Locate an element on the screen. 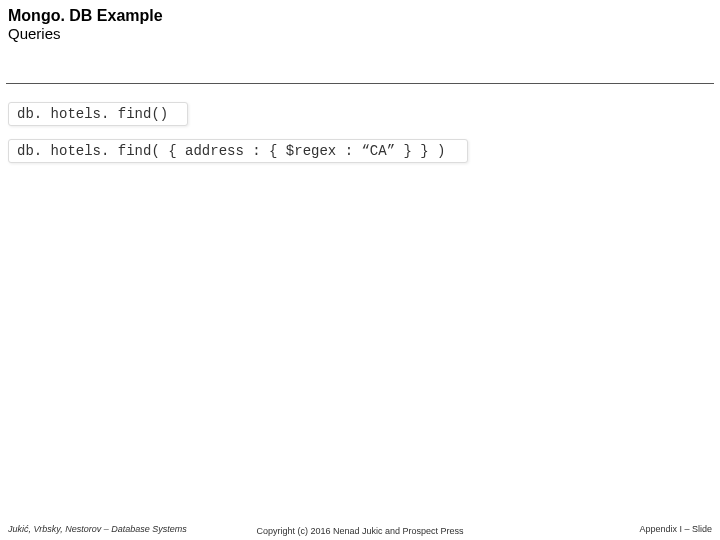  slide-content: db. hotels. find() db. hotels. find( { a… is located at coordinates (360, 124).